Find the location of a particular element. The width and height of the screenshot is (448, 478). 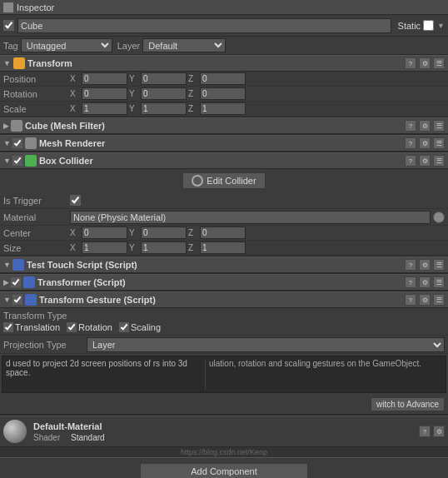

transformer-menu-btn: ☰ is located at coordinates (439, 282).